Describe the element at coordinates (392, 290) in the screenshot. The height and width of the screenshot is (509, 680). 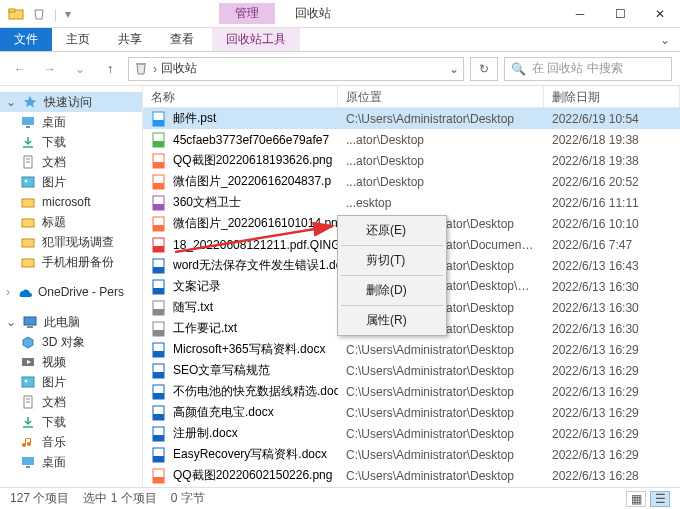
I see `menu-delete: 删除(D)` at that location.